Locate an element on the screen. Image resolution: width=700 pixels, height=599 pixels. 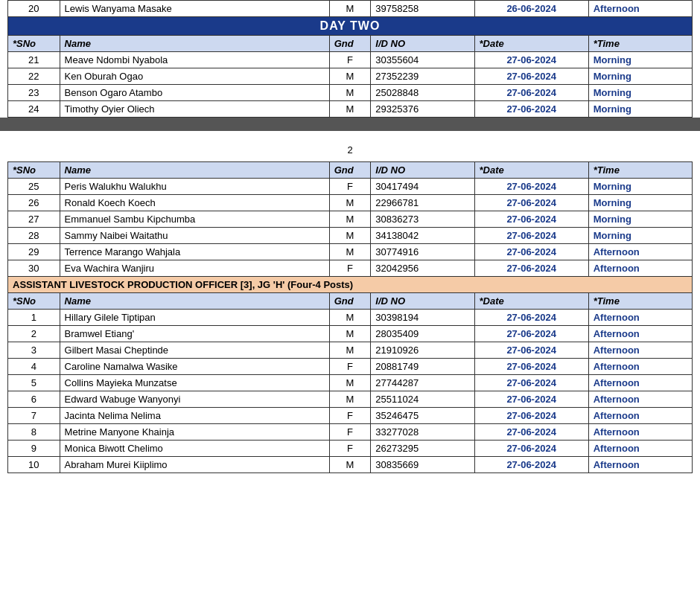
cell-sno: 28 is located at coordinates (34, 236).